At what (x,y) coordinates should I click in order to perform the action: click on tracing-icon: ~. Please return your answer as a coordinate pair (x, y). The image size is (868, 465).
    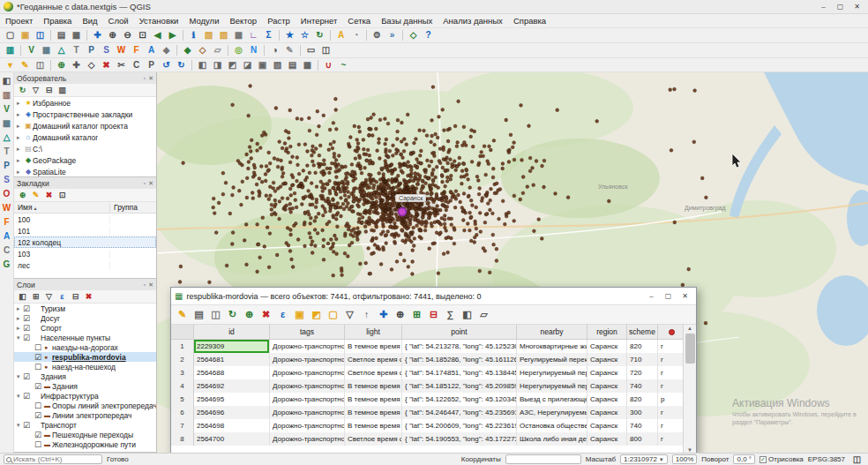
    Looking at the image, I should click on (344, 65).